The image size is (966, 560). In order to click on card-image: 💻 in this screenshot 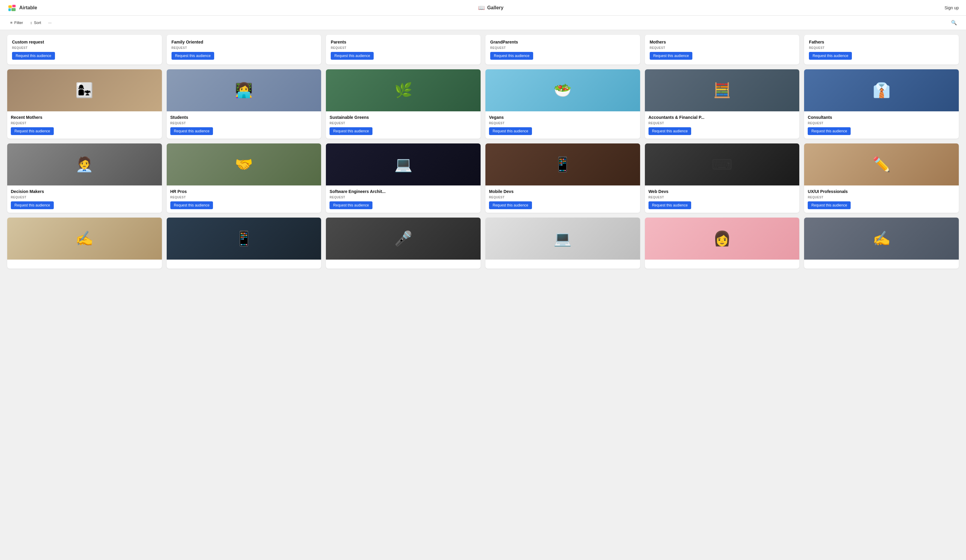, I will do `click(403, 165)`.